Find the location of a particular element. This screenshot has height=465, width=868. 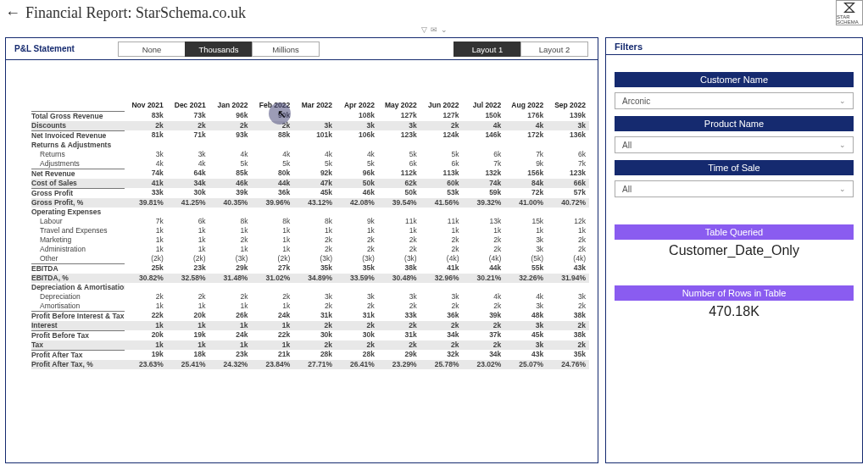

cell: 31.94% is located at coordinates (568, 278).